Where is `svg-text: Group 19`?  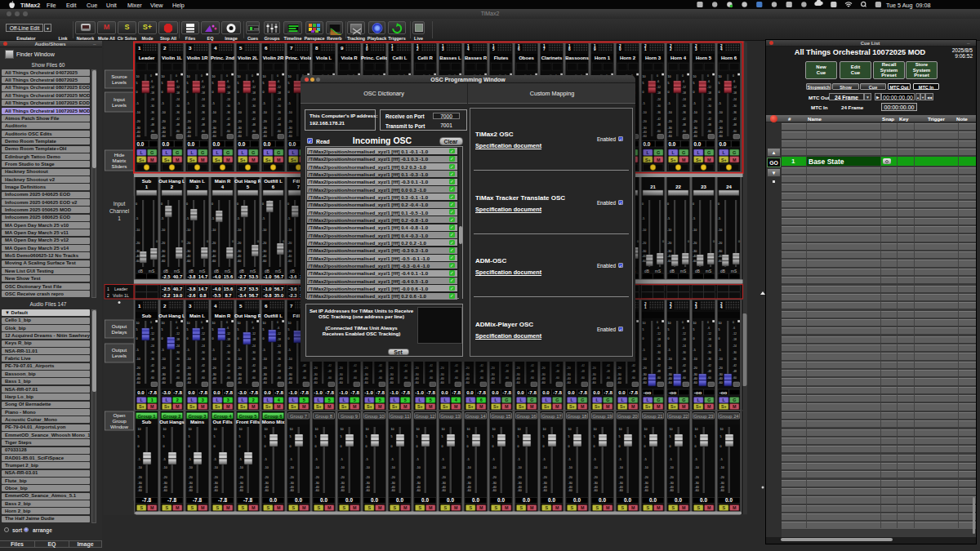 svg-text: Group 19 is located at coordinates (602, 416).